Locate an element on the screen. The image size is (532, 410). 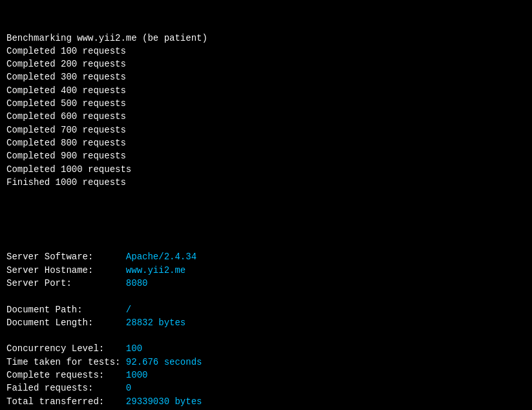
stat-value: 100 is located at coordinates (134, 349).